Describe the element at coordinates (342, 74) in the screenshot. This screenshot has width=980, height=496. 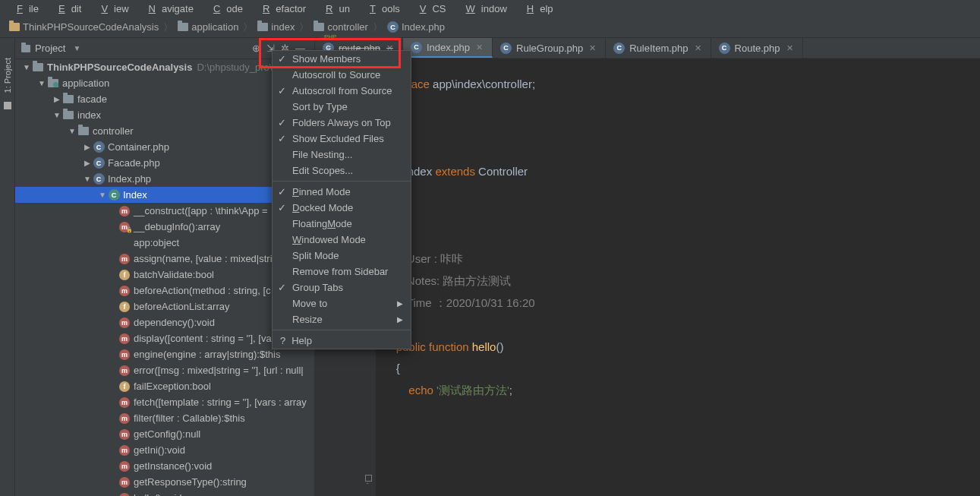
I see `menu-item: Autoscroll to Source` at that location.